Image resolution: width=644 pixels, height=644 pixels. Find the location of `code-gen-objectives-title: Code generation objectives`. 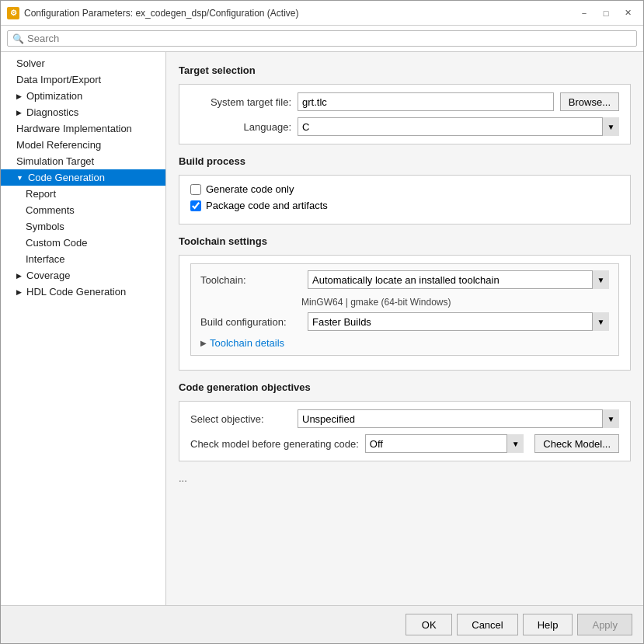

code-gen-objectives-title: Code generation objectives is located at coordinates (405, 387).